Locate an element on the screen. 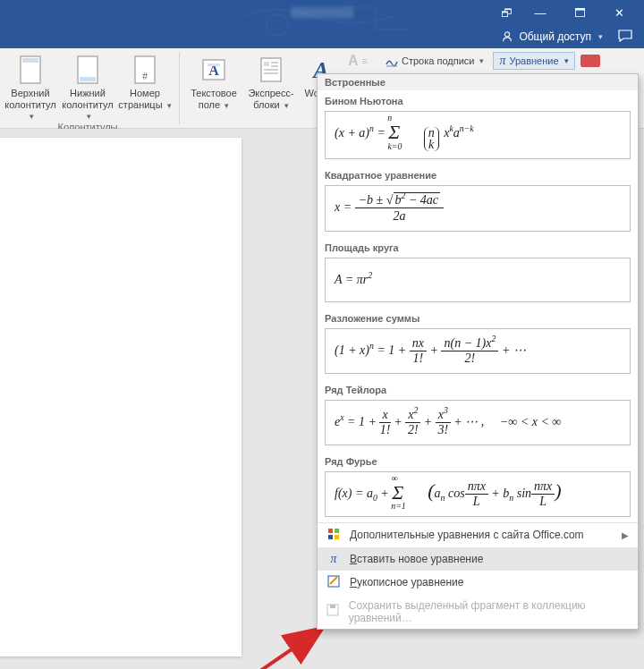  textbox-icon: A is located at coordinates (214, 70).